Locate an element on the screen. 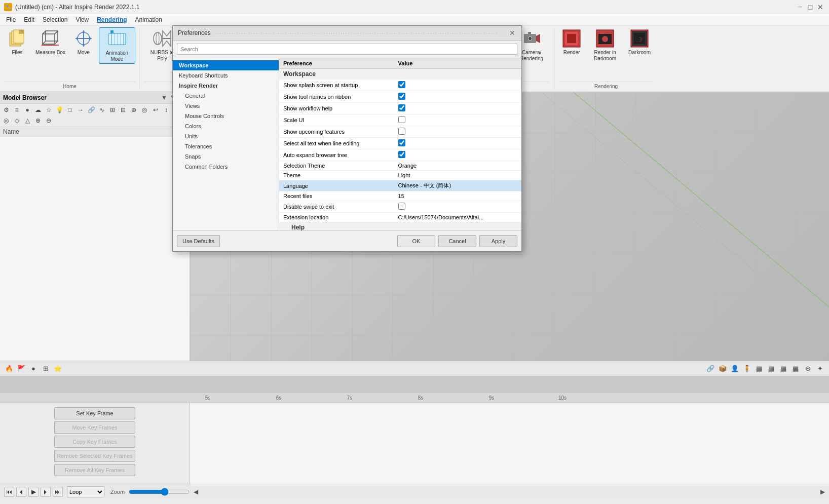 The width and height of the screenshot is (829, 504). sb-chain-icon: 🔗 is located at coordinates (710, 369).